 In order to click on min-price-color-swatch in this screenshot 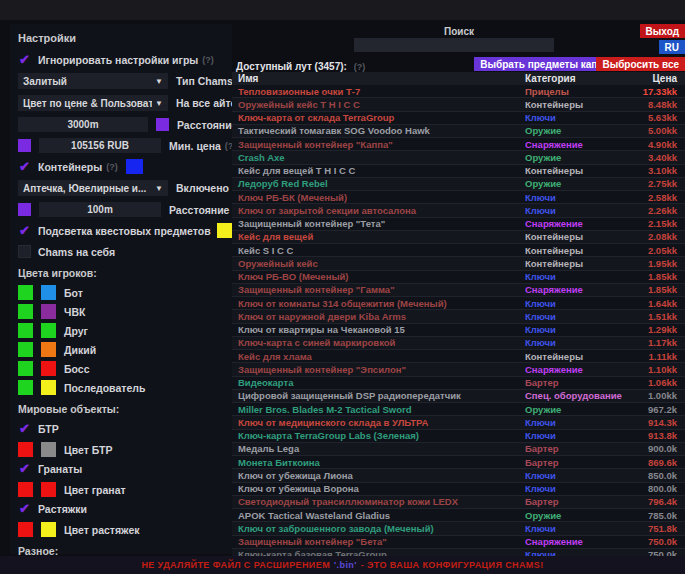, I will do `click(24, 146)`.